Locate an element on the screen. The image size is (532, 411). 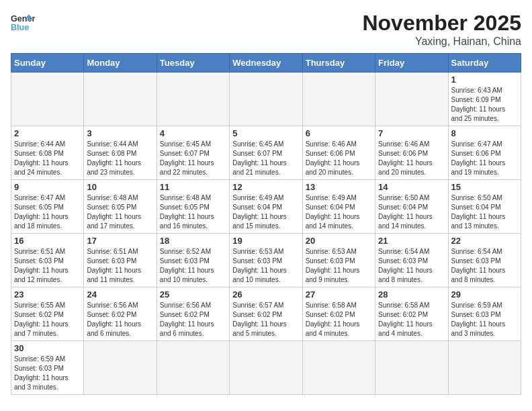
day-info: Sunrise: 6:57 AM Sunset: 6:02 PM Dayligh… is located at coordinates (266, 320).